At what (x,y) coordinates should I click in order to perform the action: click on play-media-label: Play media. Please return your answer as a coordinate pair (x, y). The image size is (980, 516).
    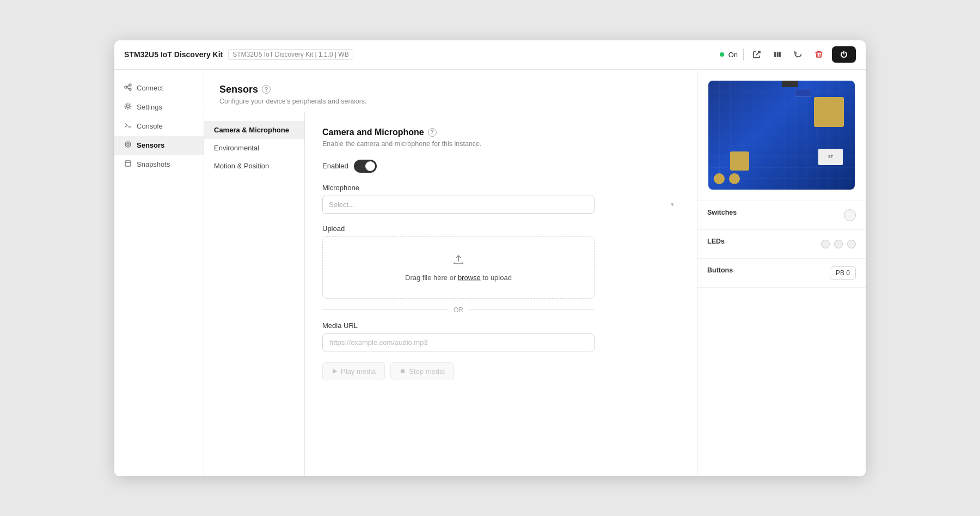
    Looking at the image, I should click on (358, 372).